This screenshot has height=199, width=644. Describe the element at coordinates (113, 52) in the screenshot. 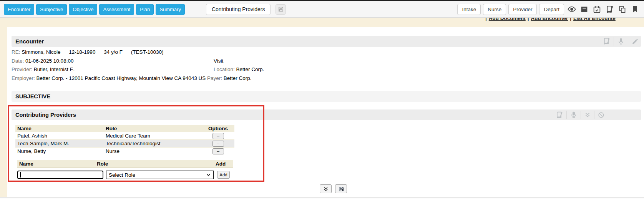

I see `patient-age-sex: 34 y/o F` at that location.